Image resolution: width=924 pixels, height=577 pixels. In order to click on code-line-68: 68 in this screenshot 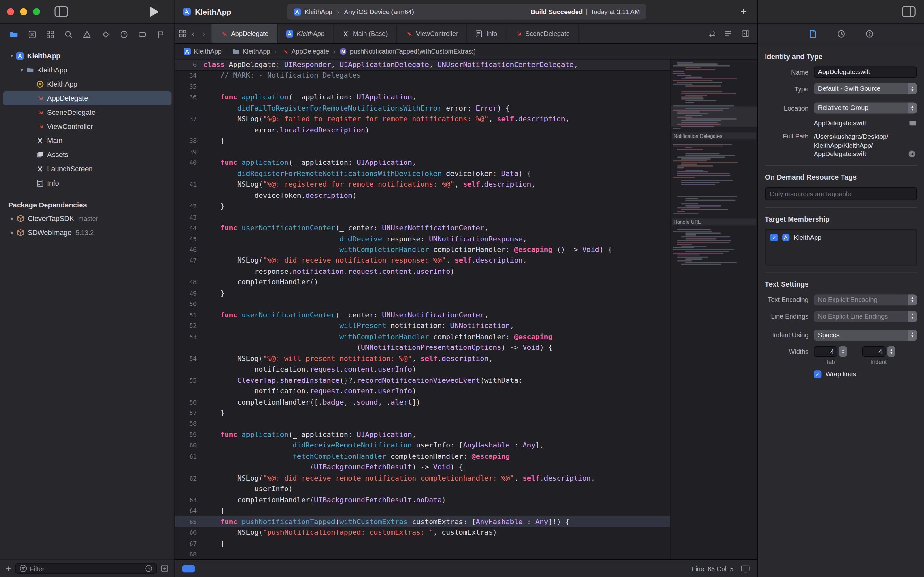, I will do `click(423, 554)`.